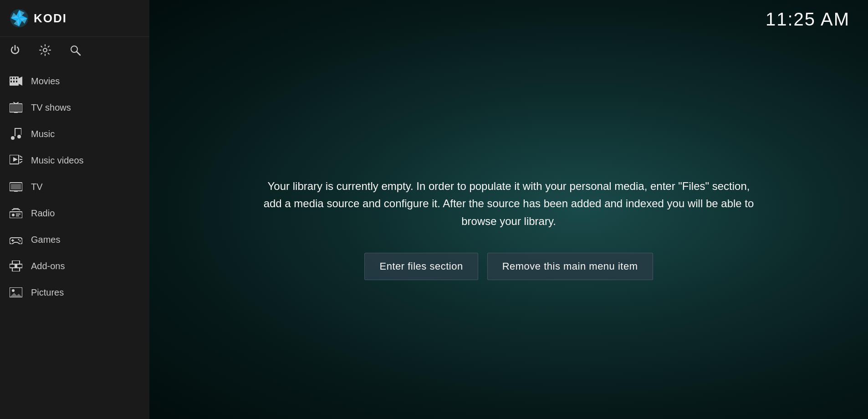  I want to click on clock-display: 11:25 AM, so click(808, 19).